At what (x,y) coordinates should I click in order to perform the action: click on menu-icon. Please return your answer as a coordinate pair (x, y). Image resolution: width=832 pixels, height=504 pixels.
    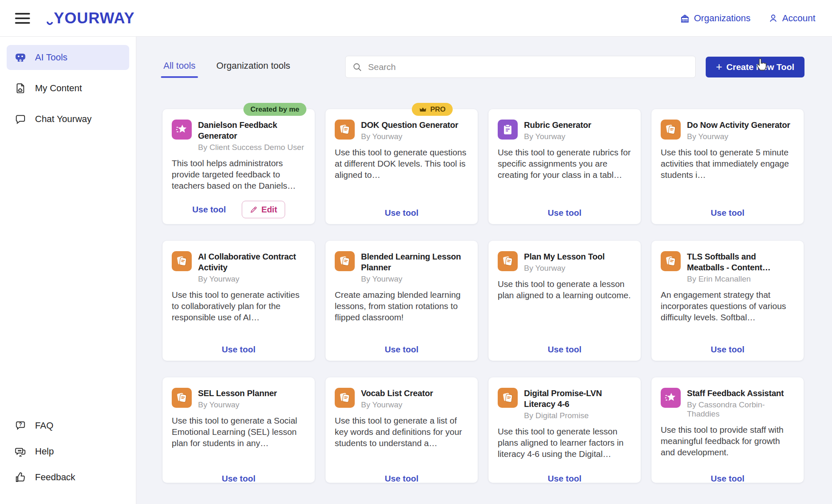
    Looking at the image, I should click on (23, 18).